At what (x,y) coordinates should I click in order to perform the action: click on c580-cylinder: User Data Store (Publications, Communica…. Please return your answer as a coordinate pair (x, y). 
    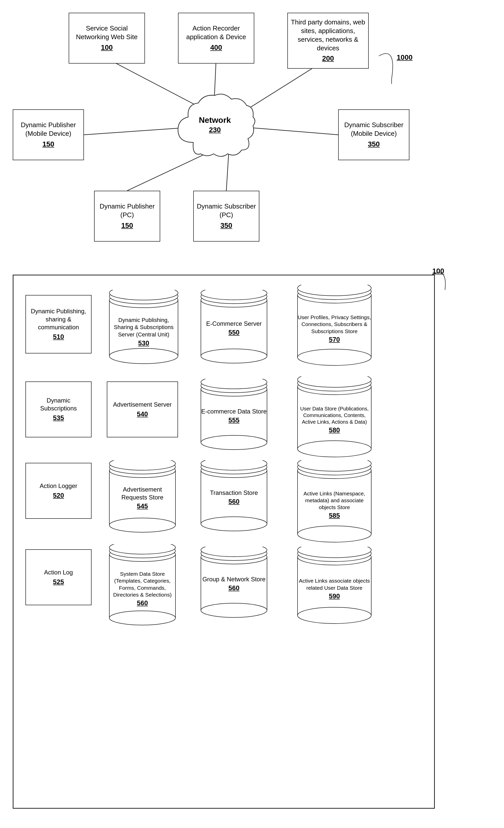
    Looking at the image, I should click on (335, 417).